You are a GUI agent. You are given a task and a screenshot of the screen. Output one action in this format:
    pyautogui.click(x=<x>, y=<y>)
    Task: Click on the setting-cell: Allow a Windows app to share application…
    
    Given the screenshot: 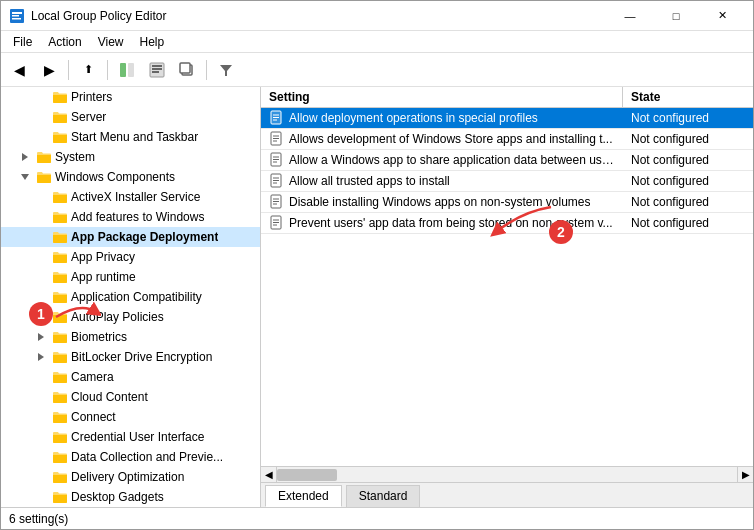 What is the action you would take?
    pyautogui.click(x=442, y=160)
    